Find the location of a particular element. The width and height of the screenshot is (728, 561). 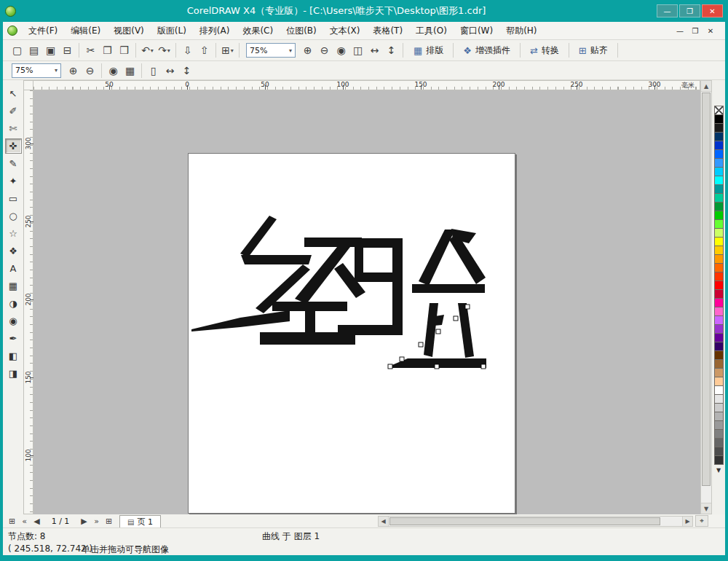

ellipse-tool: ○ is located at coordinates (13, 216).